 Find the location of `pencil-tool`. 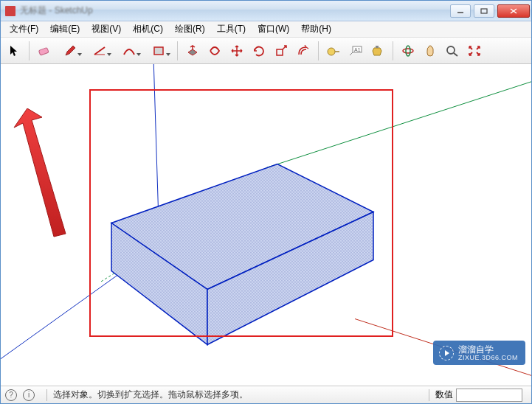

pencil-tool is located at coordinates (70, 51).